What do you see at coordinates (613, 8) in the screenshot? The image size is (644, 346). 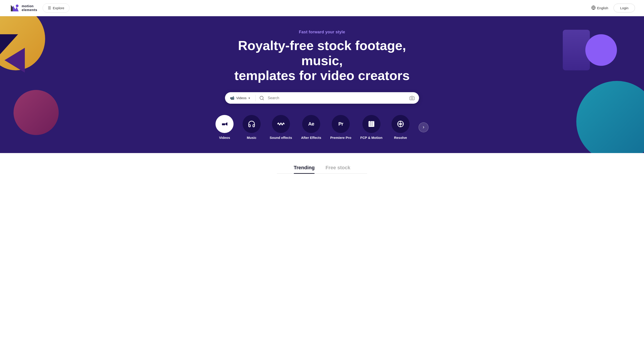 I see `nav-right: English Login` at bounding box center [613, 8].